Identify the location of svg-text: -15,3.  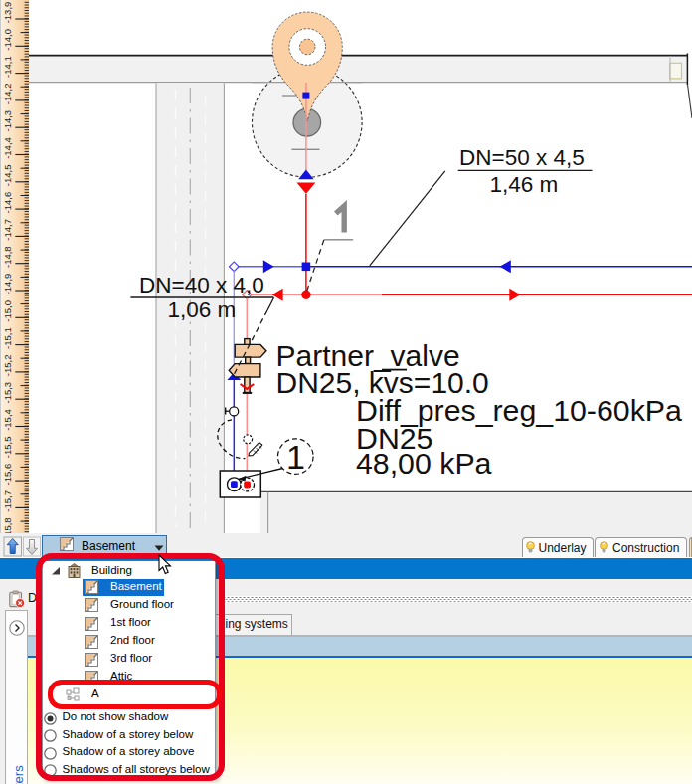
(8, 393).